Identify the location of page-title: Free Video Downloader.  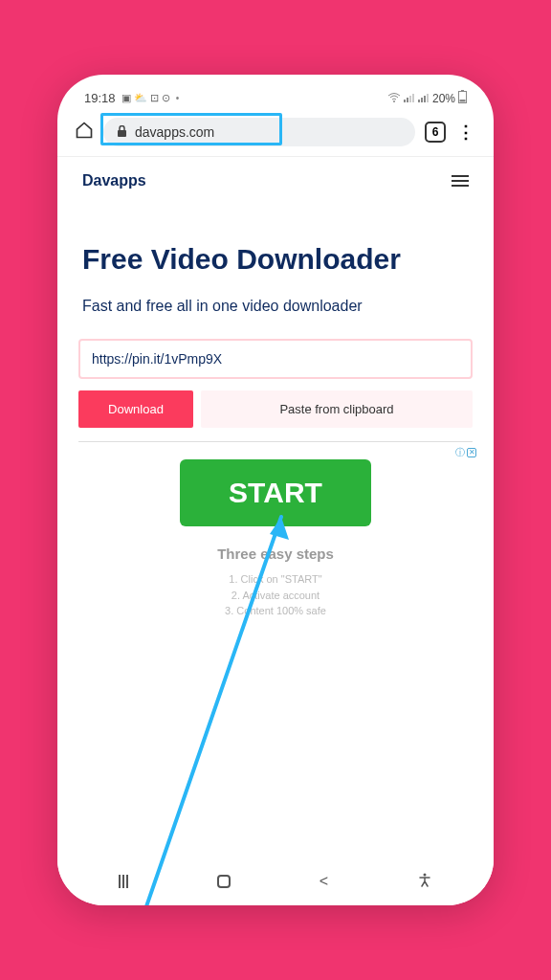
(276, 260).